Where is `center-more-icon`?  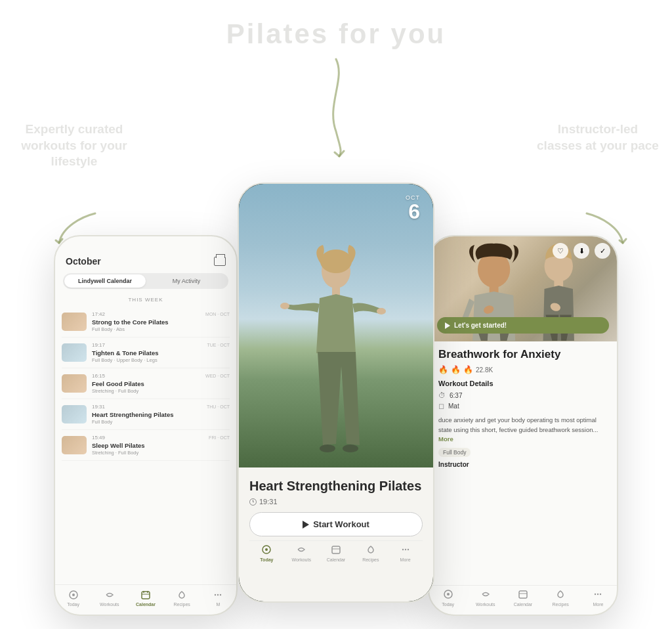
center-more-icon is located at coordinates (406, 550).